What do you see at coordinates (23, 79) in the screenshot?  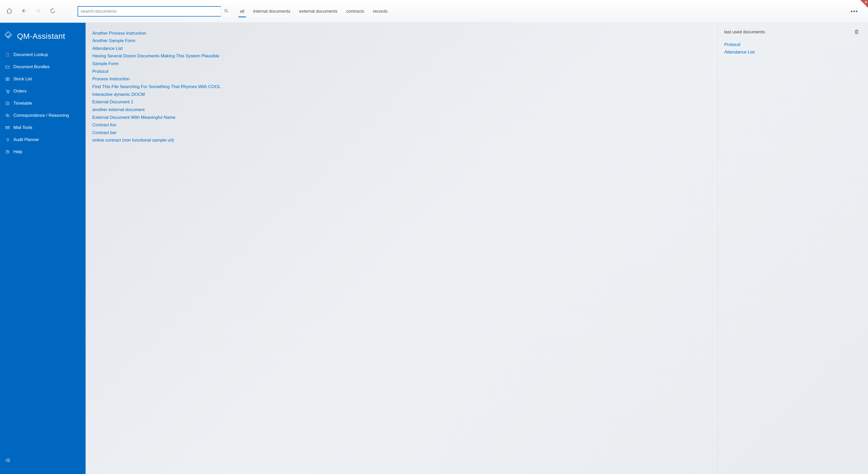 I see `sidebar-item-label: Stock List` at bounding box center [23, 79].